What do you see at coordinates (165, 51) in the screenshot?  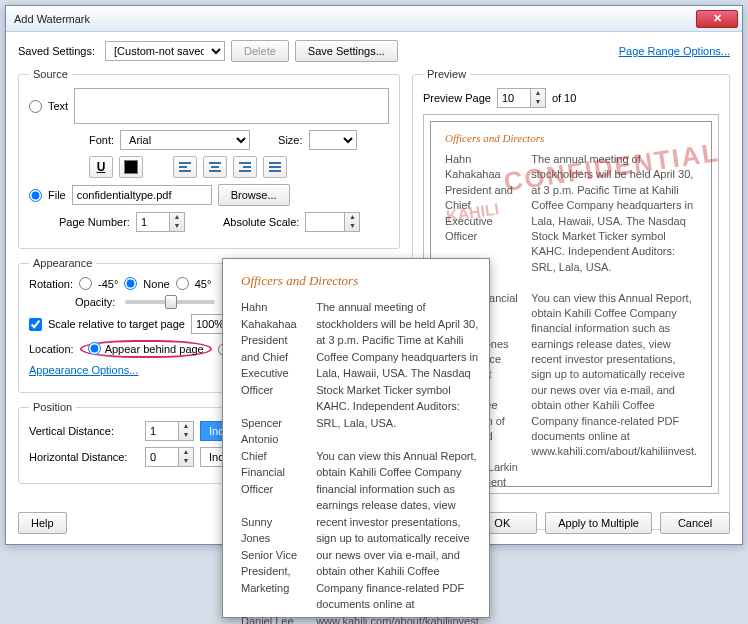 I see `saved-settings-select: [Custom-not saved]` at bounding box center [165, 51].